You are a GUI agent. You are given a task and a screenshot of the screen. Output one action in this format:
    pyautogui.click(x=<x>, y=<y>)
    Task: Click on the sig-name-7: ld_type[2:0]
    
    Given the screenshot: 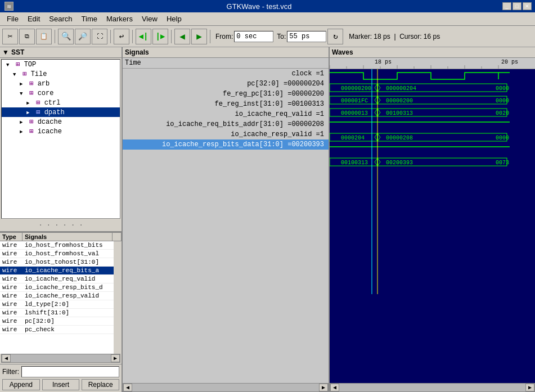 What is the action you would take?
    pyautogui.click(x=68, y=304)
    